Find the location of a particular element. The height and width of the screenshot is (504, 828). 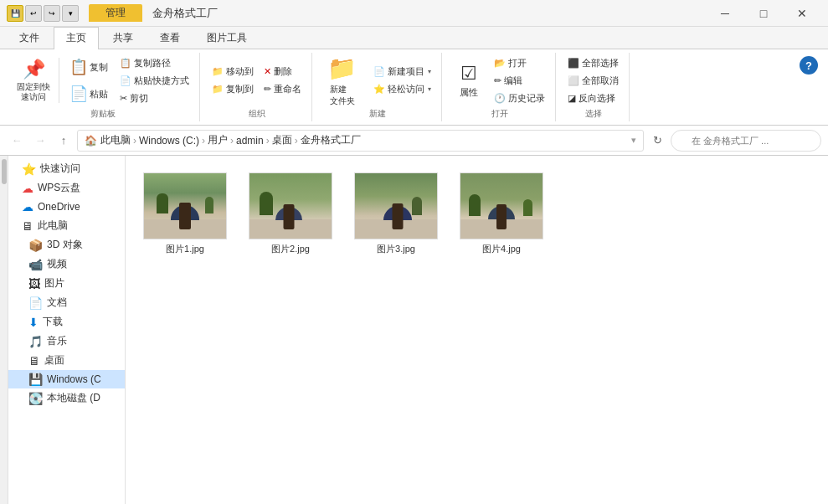

forward-button: → is located at coordinates (40, 141).